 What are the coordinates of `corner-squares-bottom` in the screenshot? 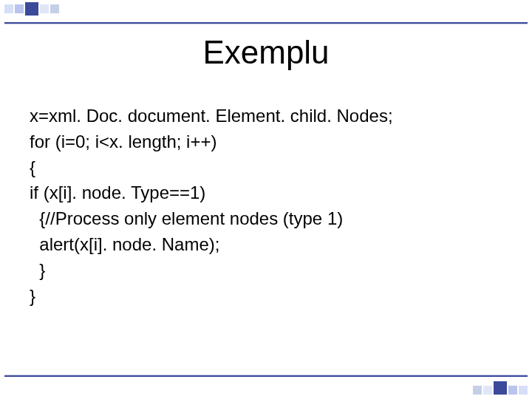 It's located at (500, 389).